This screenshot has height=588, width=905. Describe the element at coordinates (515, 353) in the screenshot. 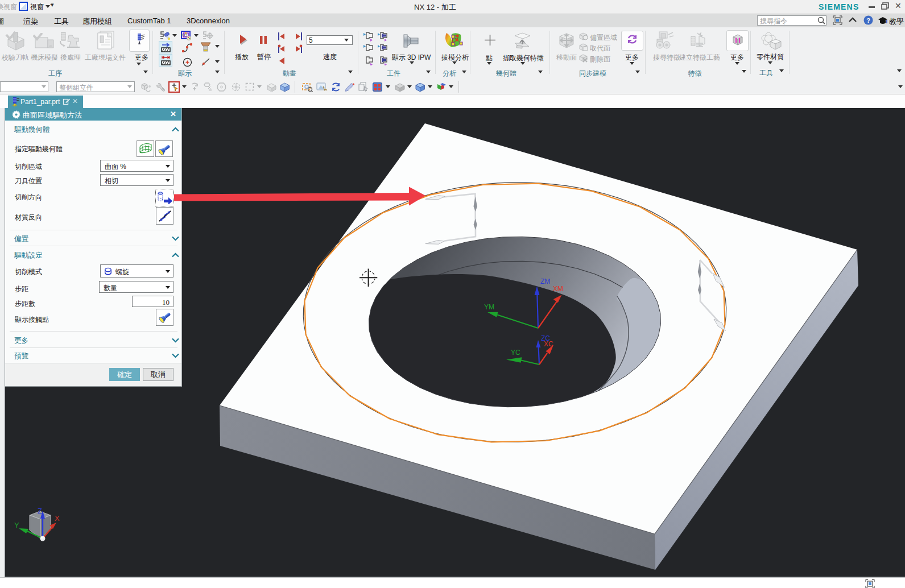

I see `svg-text: YC` at that location.